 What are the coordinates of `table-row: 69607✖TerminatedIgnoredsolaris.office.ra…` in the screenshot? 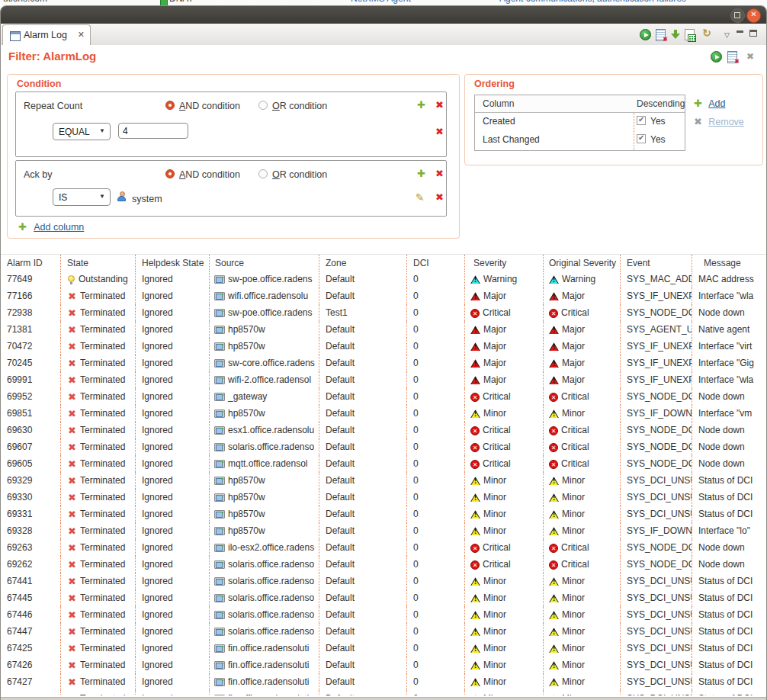 It's located at (384, 447).